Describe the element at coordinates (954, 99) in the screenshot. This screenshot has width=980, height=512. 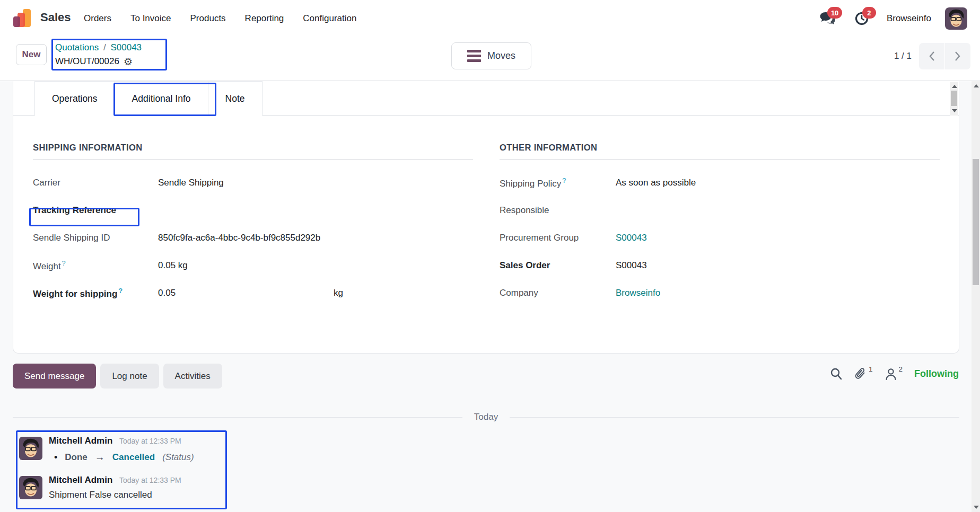
I see `notebook-scrollbar` at that location.